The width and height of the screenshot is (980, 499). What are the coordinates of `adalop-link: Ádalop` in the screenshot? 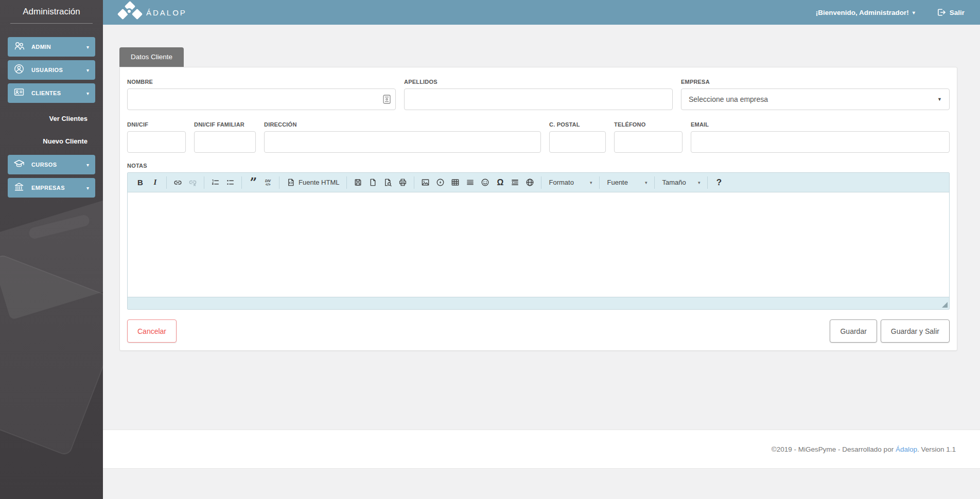 It's located at (906, 450).